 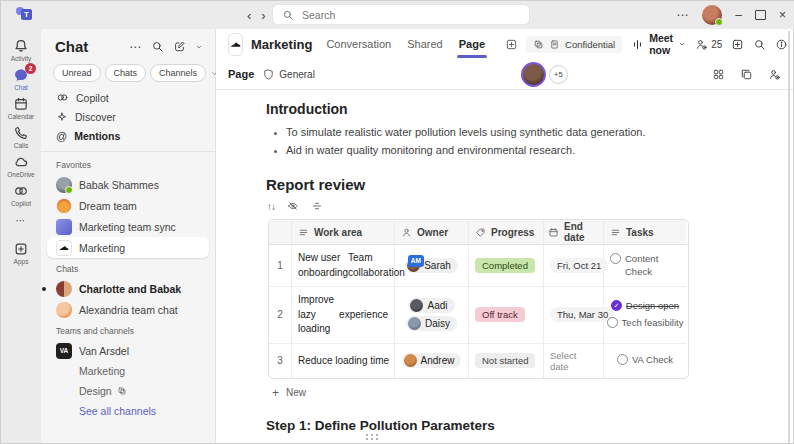 What do you see at coordinates (514, 393) in the screenshot?
I see `new-row-button: + New` at bounding box center [514, 393].